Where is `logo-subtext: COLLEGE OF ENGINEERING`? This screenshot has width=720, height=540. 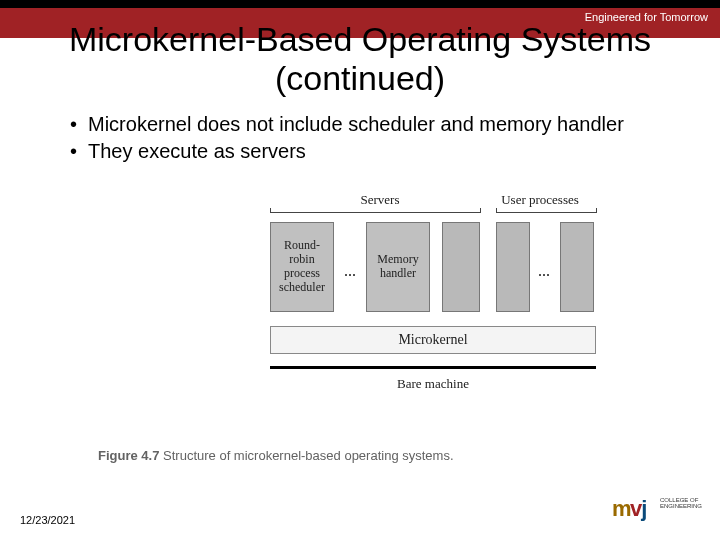
logo-subtext: COLLEGE OF ENGINEERING is located at coordinates (681, 504).